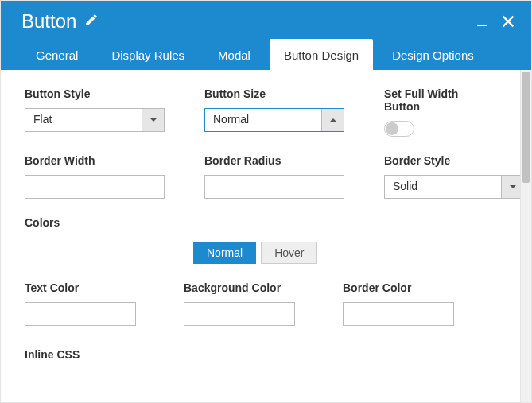 The width and height of the screenshot is (532, 403). I want to click on select-value: Normal, so click(263, 120).